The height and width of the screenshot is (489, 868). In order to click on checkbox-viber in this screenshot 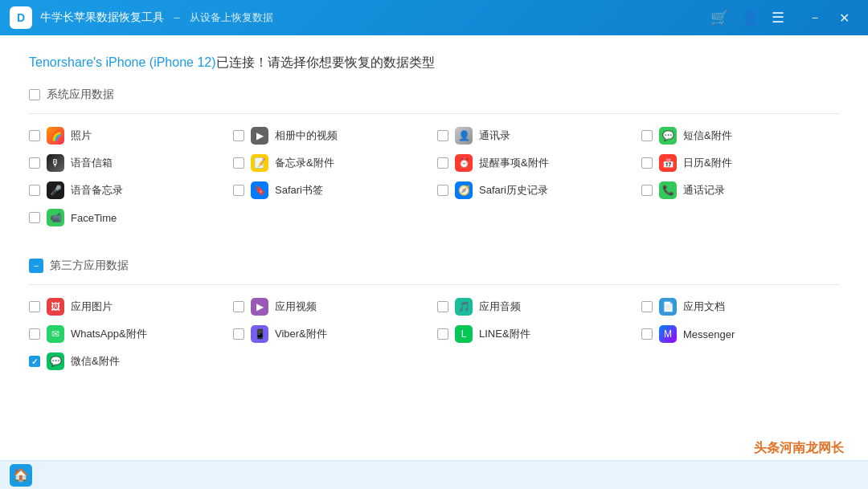, I will do `click(239, 334)`.